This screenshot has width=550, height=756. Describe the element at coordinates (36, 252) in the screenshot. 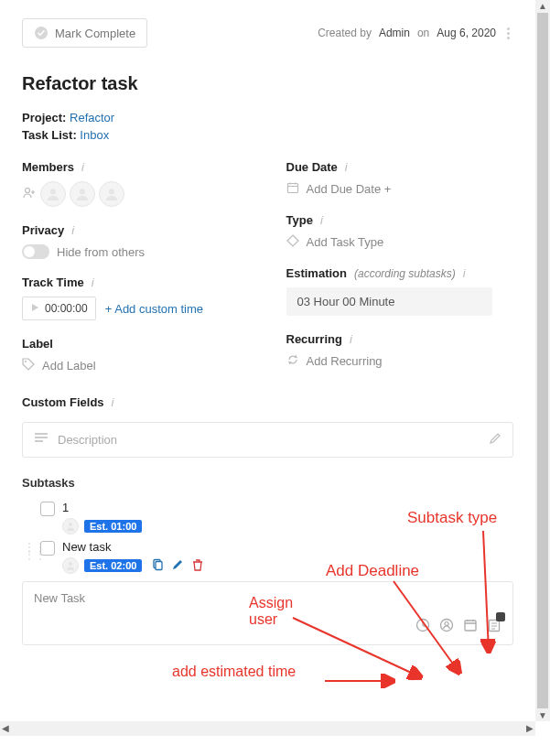

I see `privacy-toggle` at that location.